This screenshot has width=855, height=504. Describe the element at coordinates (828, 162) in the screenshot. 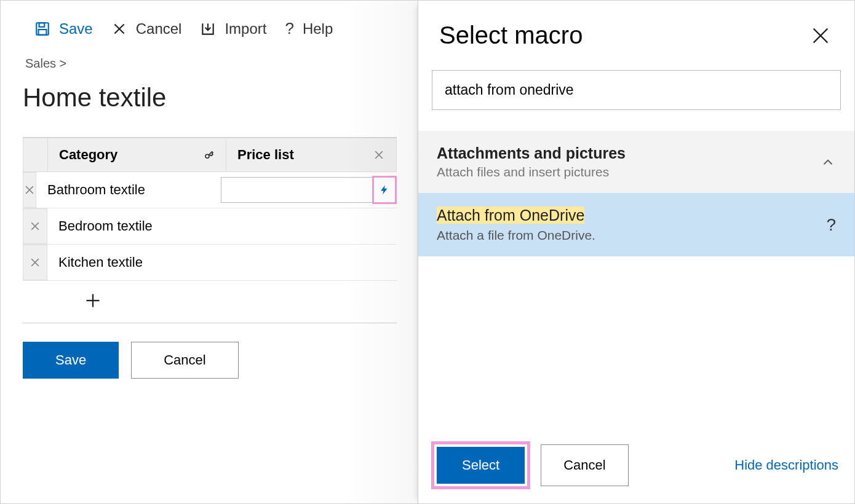

I see `chevron-up-icon` at that location.